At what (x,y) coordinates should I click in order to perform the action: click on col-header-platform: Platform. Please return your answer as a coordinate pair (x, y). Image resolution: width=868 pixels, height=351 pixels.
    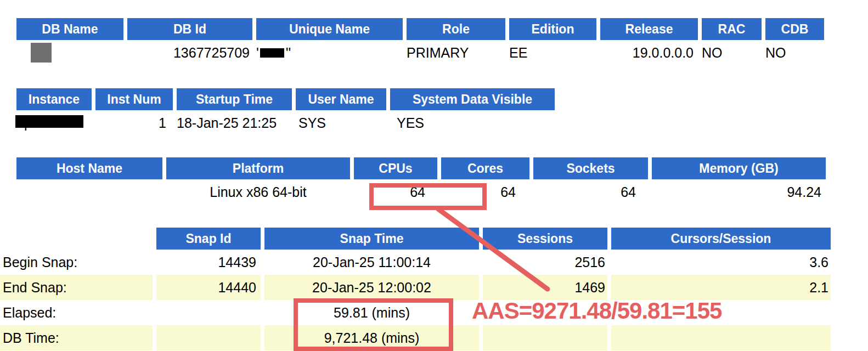
    Looking at the image, I should click on (258, 168).